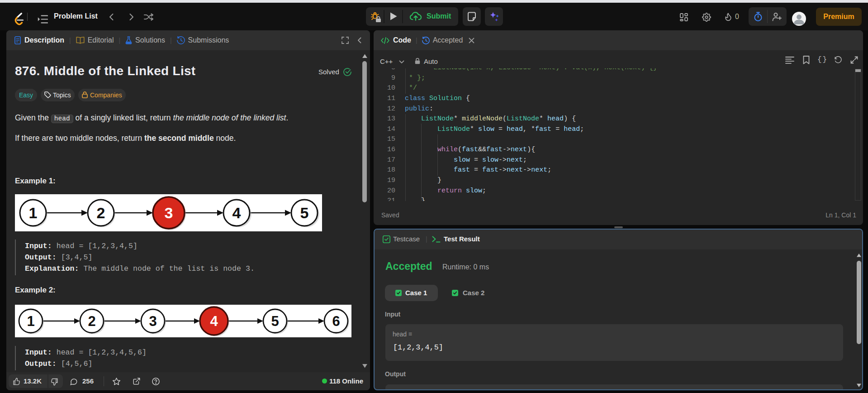  What do you see at coordinates (336, 321) in the screenshot?
I see `svg-text: 6` at bounding box center [336, 321].